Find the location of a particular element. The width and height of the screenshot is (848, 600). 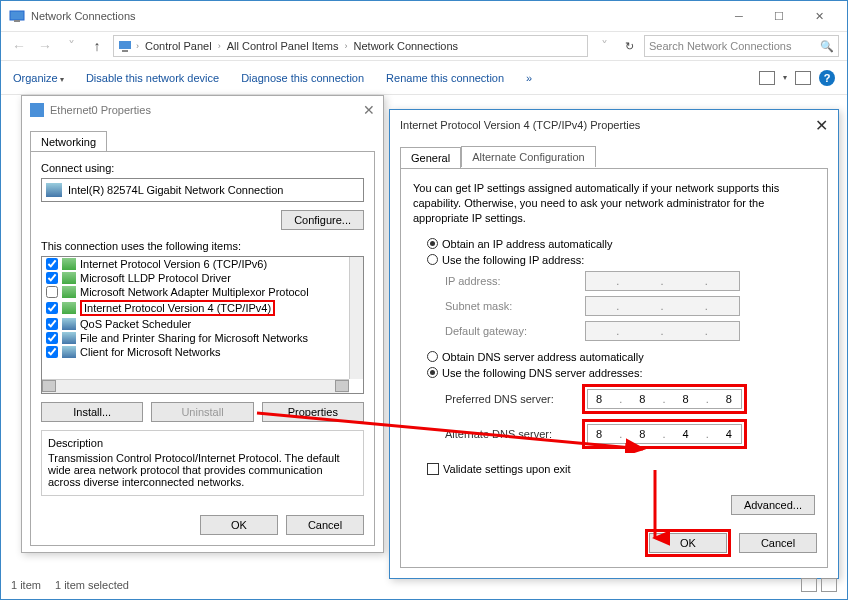

adapter-field: Intel(R) 82574L Gigabit Network Connecti… is located at coordinates (202, 190).